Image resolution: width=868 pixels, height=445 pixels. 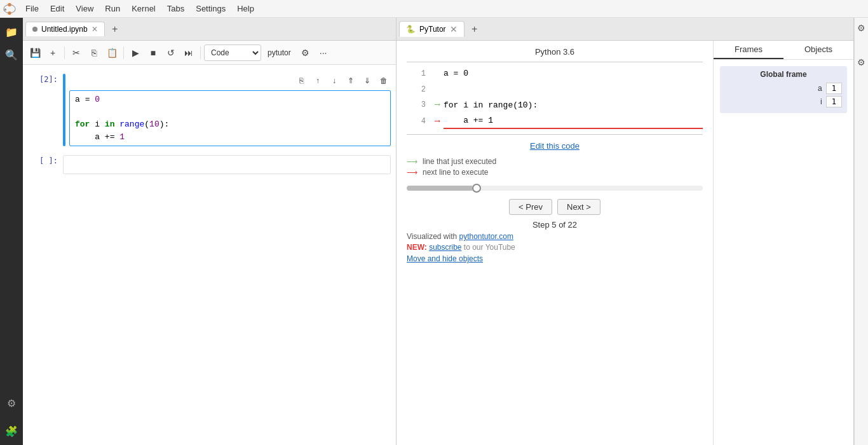 What do you see at coordinates (531, 207) in the screenshot?
I see `prev-button: < Prev` at bounding box center [531, 207].